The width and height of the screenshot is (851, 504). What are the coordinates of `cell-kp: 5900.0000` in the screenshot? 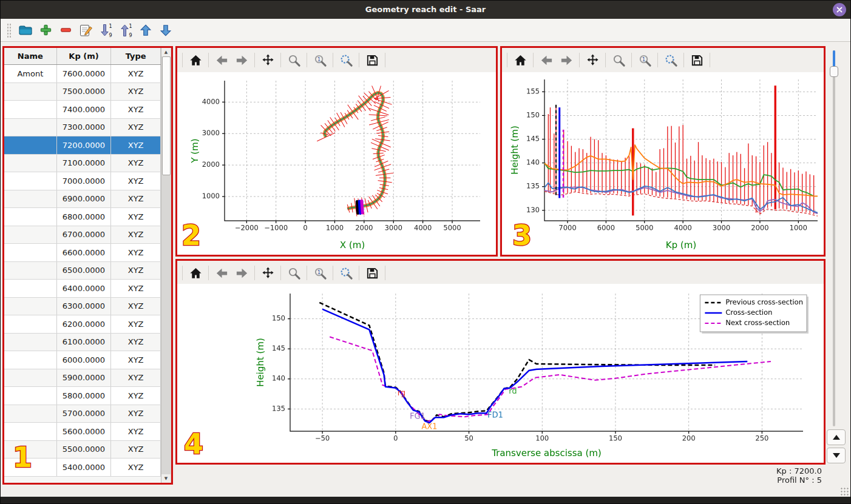 It's located at (84, 378).